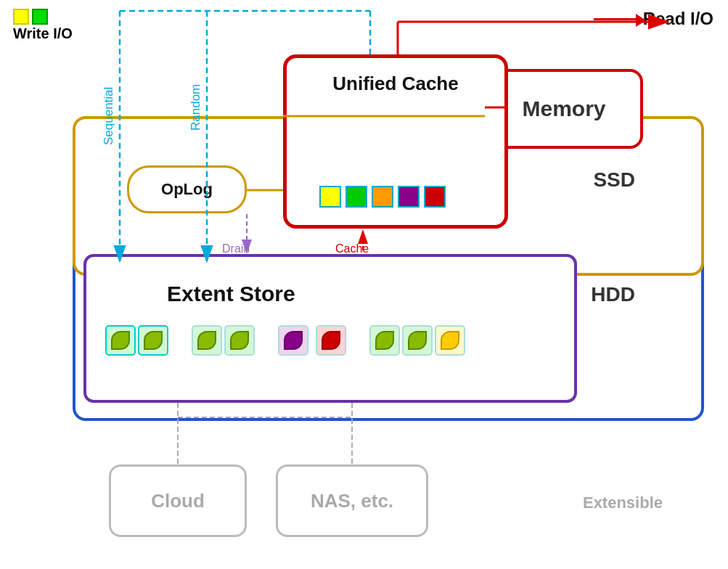 Image resolution: width=728 pixels, height=569 pixels. Describe the element at coordinates (30, 17) in the screenshot. I see `write-io-squares` at that location.